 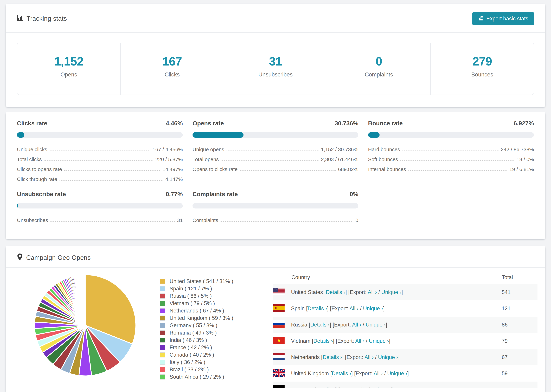 I want to click on country-name: United Kingdom, so click(x=310, y=374).